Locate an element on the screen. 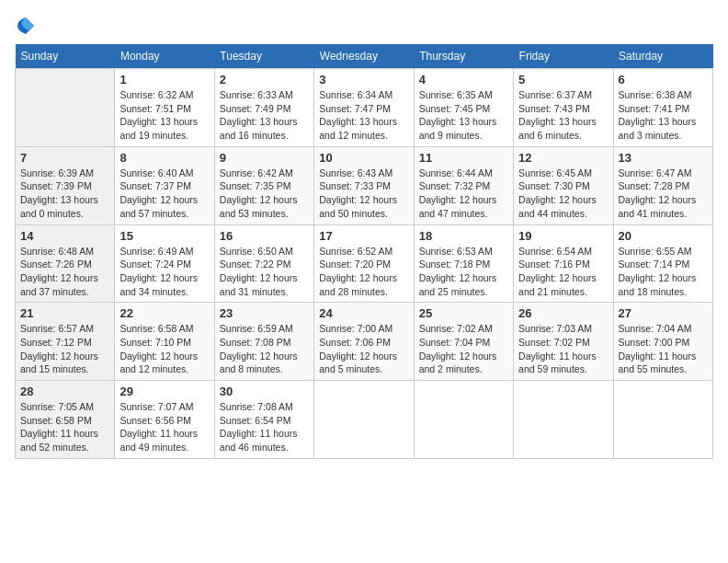  day-number: 1 is located at coordinates (164, 79).